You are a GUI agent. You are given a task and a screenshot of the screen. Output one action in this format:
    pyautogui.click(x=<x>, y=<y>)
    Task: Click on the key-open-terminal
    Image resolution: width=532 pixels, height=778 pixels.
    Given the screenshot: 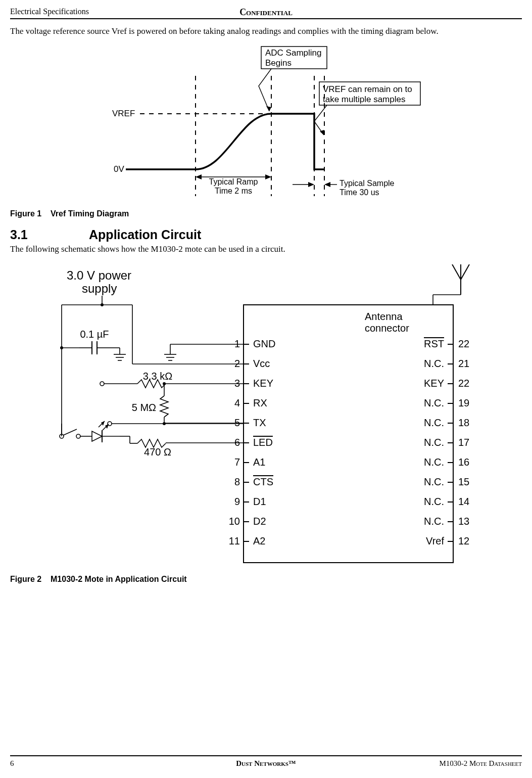 What is the action you would take?
    pyautogui.click(x=102, y=384)
    